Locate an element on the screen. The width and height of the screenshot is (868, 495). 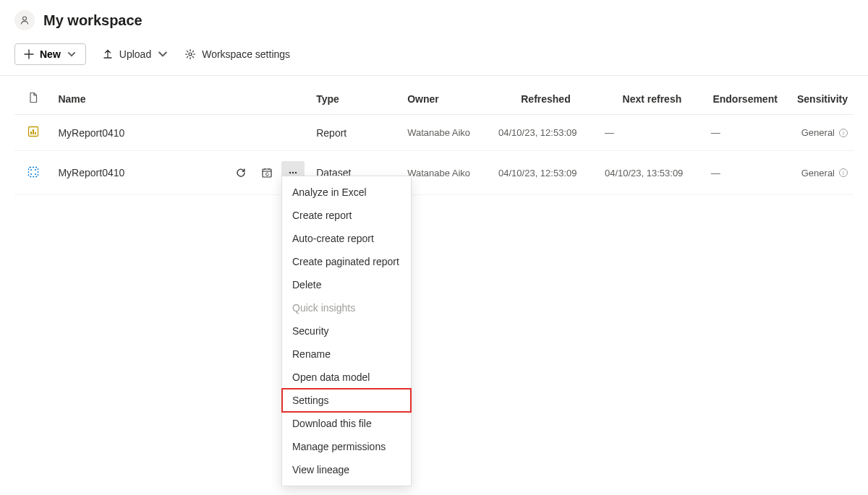
item-type: Report is located at coordinates (356, 133).